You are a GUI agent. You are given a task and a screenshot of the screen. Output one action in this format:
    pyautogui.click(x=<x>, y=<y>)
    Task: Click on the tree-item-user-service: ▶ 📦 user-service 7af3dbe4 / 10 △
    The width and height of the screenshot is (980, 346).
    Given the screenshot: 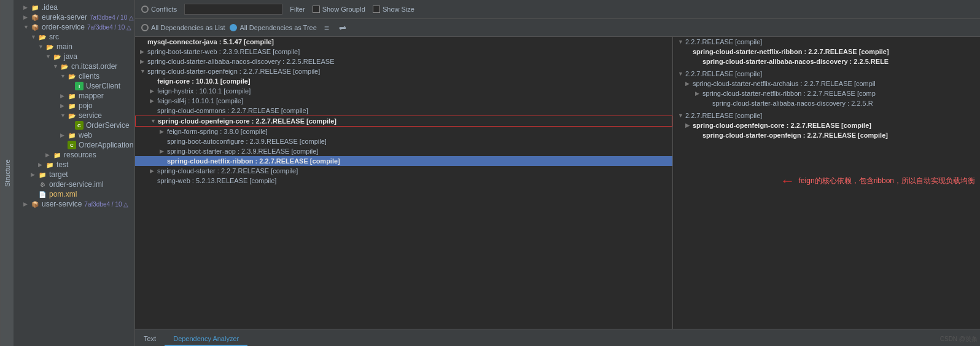 What is the action you would take?
    pyautogui.click(x=74, y=204)
    